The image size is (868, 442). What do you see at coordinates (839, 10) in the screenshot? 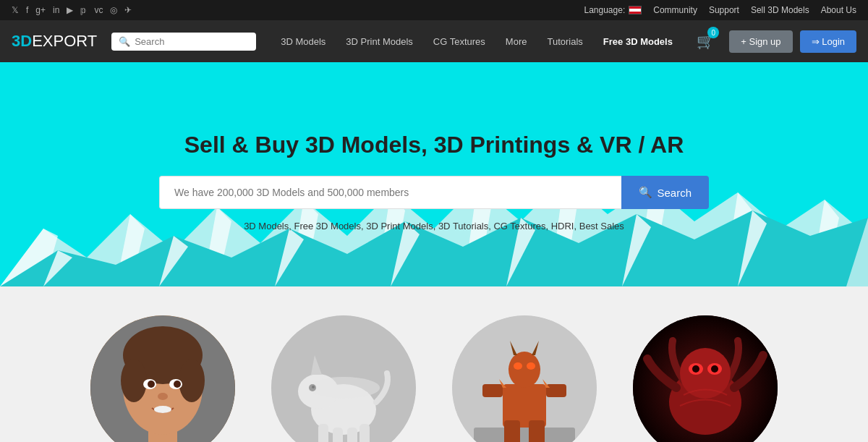
I see `about-us-link: About Us` at bounding box center [839, 10].